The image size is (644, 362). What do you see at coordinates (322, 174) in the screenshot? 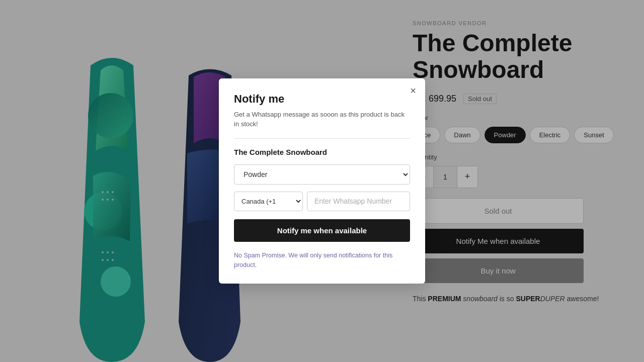
I see `modal-variant-select: Powder Ice Dawn Electric Sunset` at bounding box center [322, 174].